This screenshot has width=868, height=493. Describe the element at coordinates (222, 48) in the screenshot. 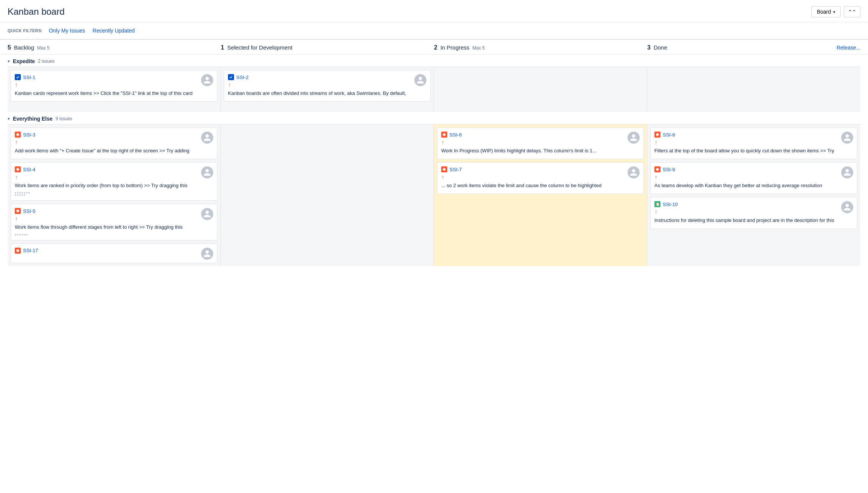

I see `selected-count: 1` at that location.